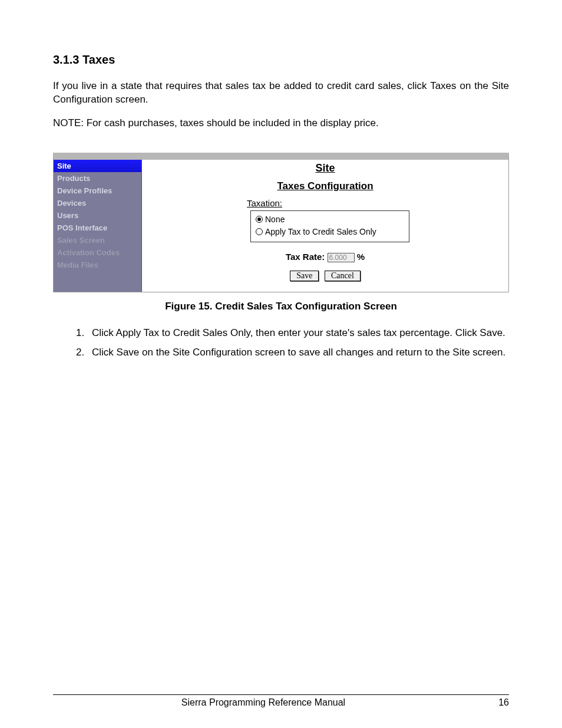 This screenshot has width=562, height=728. I want to click on sidebar-item-products: Products, so click(98, 178).